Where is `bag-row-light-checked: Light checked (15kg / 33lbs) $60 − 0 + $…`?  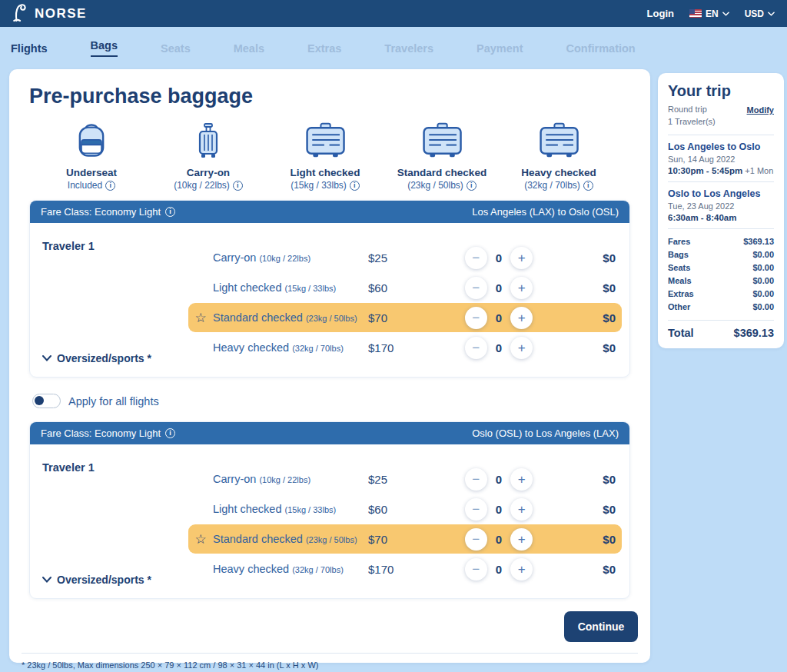 bag-row-light-checked: Light checked (15kg / 33lbs) $60 − 0 + $… is located at coordinates (405, 288).